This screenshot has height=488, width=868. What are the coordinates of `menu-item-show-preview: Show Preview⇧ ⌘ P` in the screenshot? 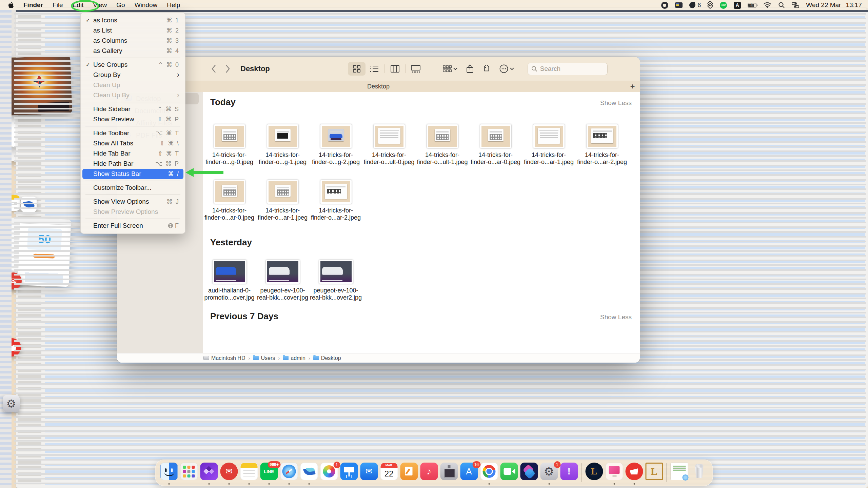 It's located at (133, 119).